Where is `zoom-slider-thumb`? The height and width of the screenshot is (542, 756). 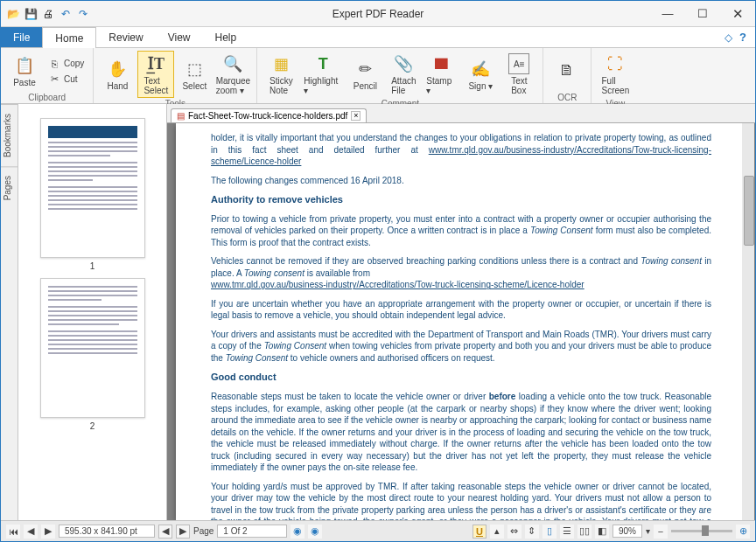 zoom-slider-thumb is located at coordinates (705, 531).